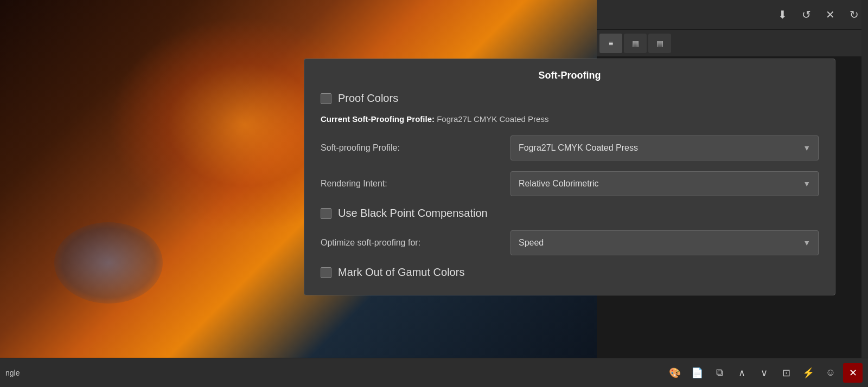  Describe the element at coordinates (570, 214) in the screenshot. I see `black-point-row: Use Black Point Compensation` at that location.